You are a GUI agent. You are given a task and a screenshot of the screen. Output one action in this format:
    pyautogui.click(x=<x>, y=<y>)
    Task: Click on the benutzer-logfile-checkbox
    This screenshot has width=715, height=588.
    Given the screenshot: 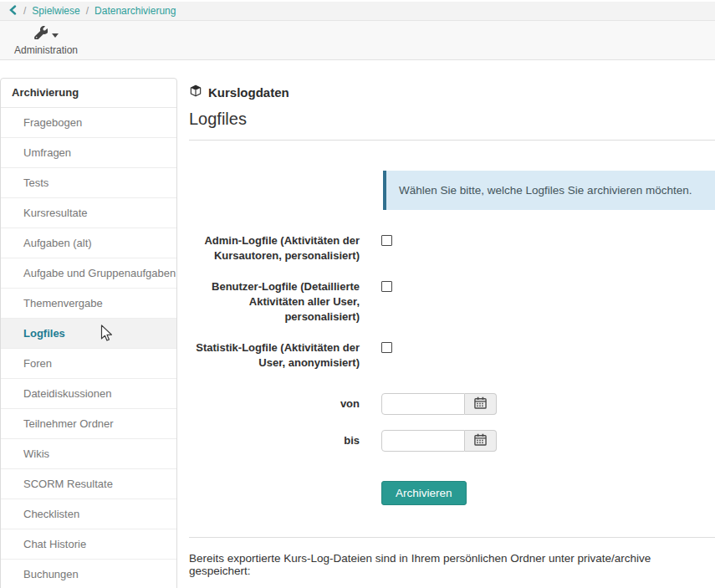 What is the action you would take?
    pyautogui.click(x=386, y=286)
    